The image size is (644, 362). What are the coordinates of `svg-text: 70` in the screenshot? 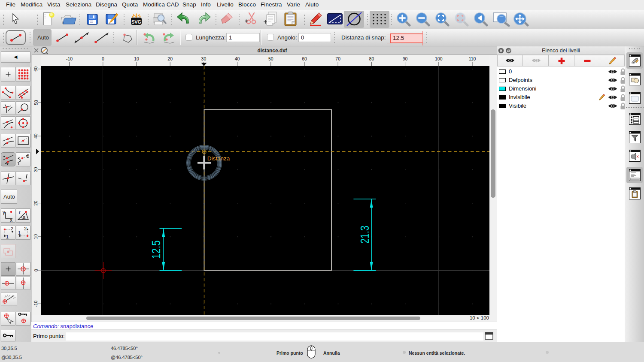 It's located at (338, 59).